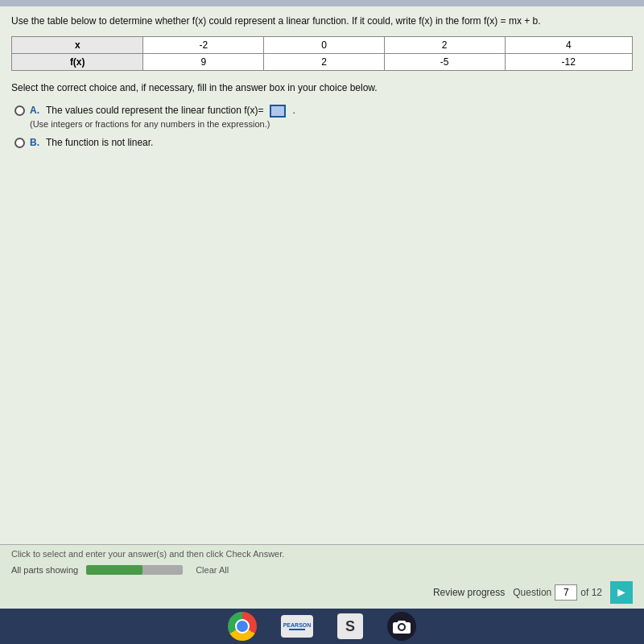 Image resolution: width=644 pixels, height=644 pixels. What do you see at coordinates (45, 570) in the screenshot?
I see `all-parts-label: All parts showing` at bounding box center [45, 570].